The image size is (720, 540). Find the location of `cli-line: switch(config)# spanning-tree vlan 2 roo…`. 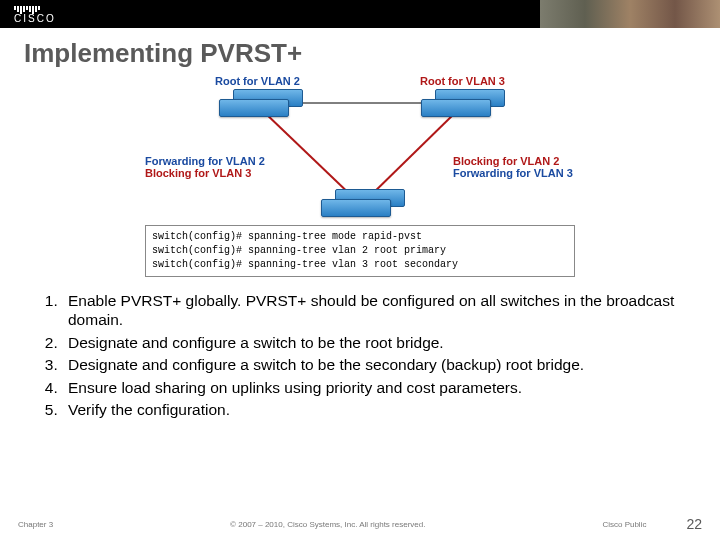

cli-line: switch(config)# spanning-tree vlan 2 roo… is located at coordinates (360, 251).